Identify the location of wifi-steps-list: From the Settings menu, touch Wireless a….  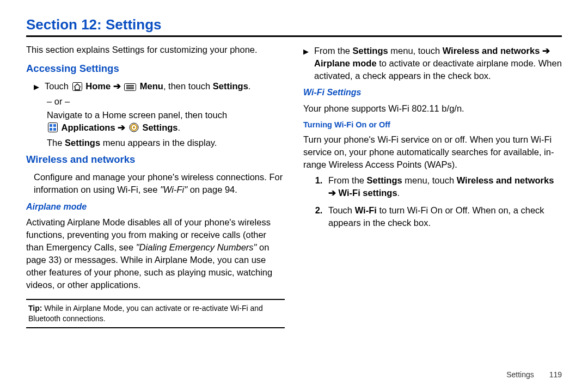
(432, 201).